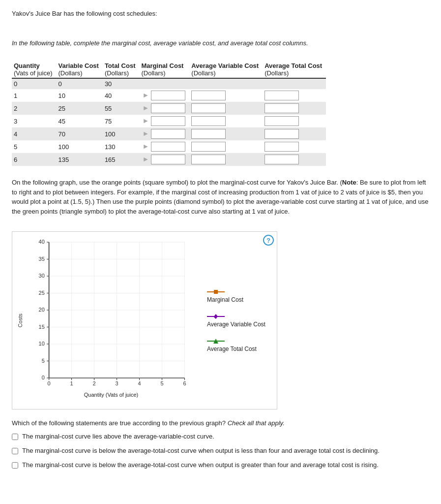 This screenshot has width=441, height=504. I want to click on instruction-text: In the following table, complete the mar…, so click(220, 43).